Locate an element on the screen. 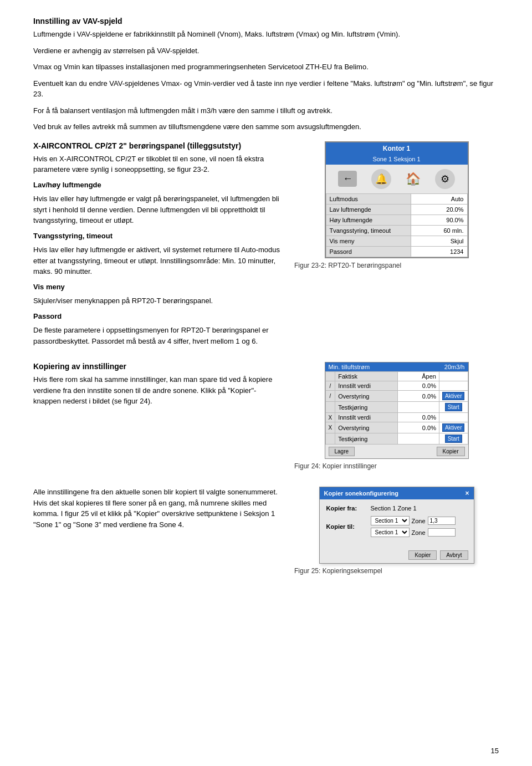 The height and width of the screenshot is (766, 532). gear-icon: ⚙ is located at coordinates (445, 179).